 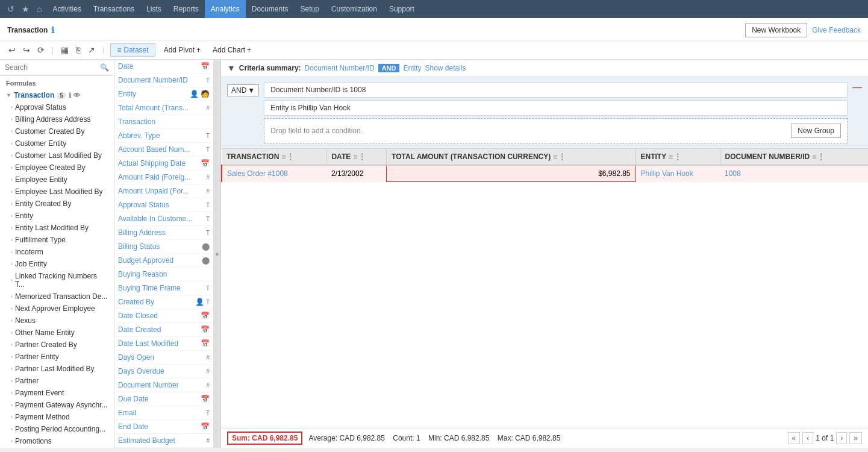 I want to click on list-item-nexus: › Nexus, so click(x=57, y=321).